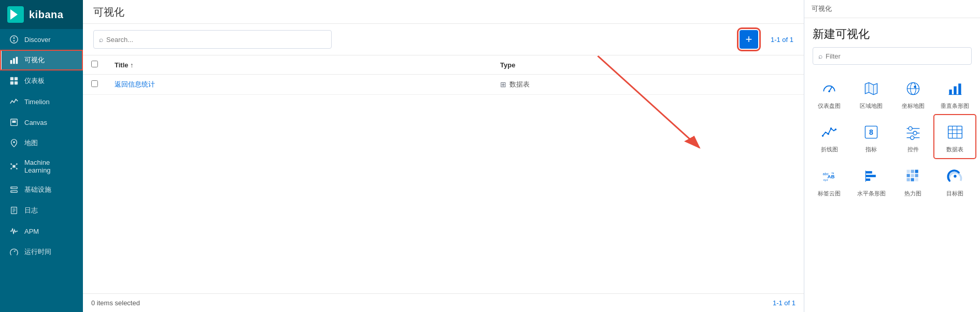 This screenshot has width=980, height=312. Describe the element at coordinates (833, 173) in the screenshot. I see `svg-text: hi` at that location.